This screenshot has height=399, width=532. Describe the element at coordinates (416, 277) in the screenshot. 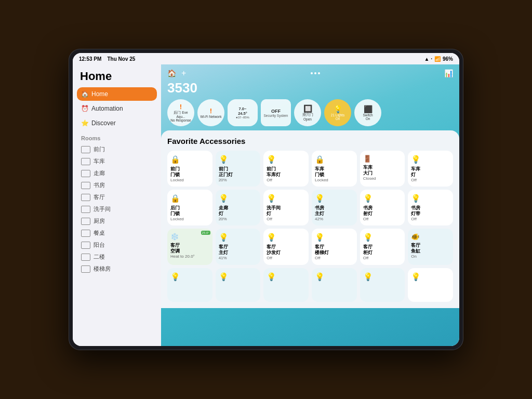

I see `bulb-icon-23: 💡` at that location.